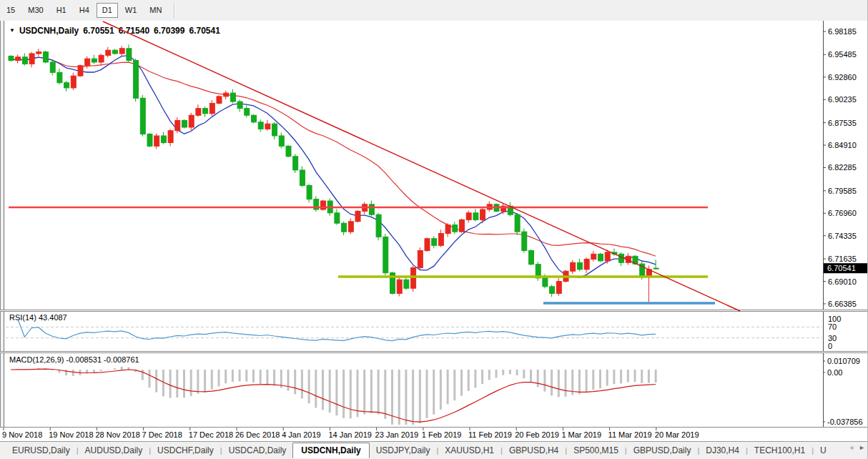  What do you see at coordinates (186, 450) in the screenshot?
I see `tab-USDCHF-Daily: USDCHF,Daily` at bounding box center [186, 450].